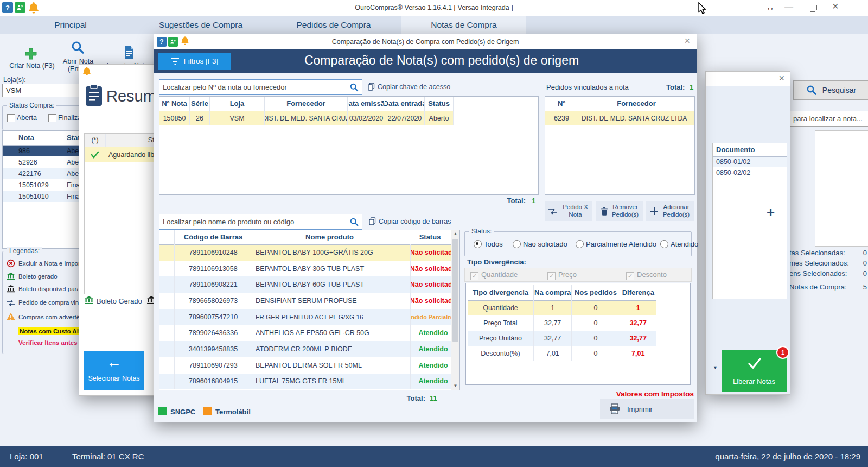  Describe the element at coordinates (11, 290) in the screenshot. I see `bank-black-icon` at that location.